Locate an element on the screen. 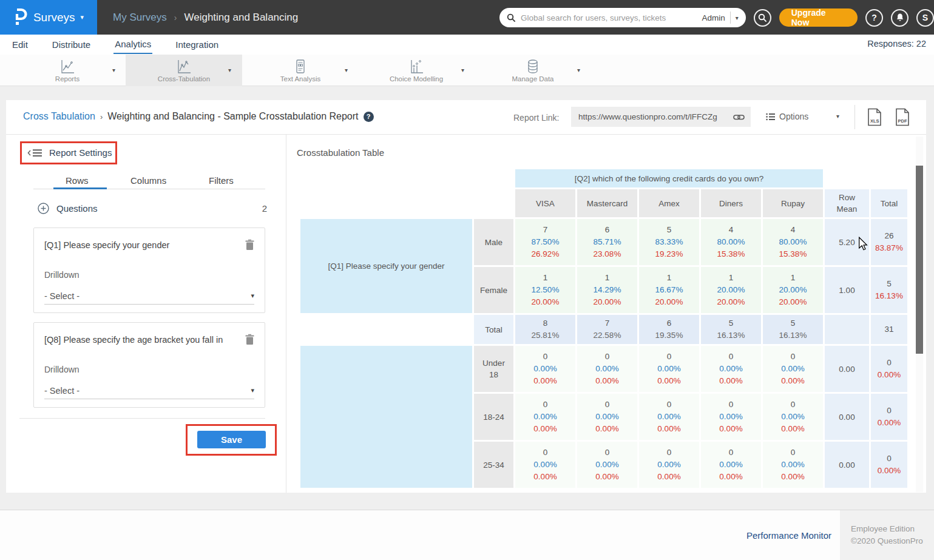  export-pdf-button: PDF is located at coordinates (902, 117).